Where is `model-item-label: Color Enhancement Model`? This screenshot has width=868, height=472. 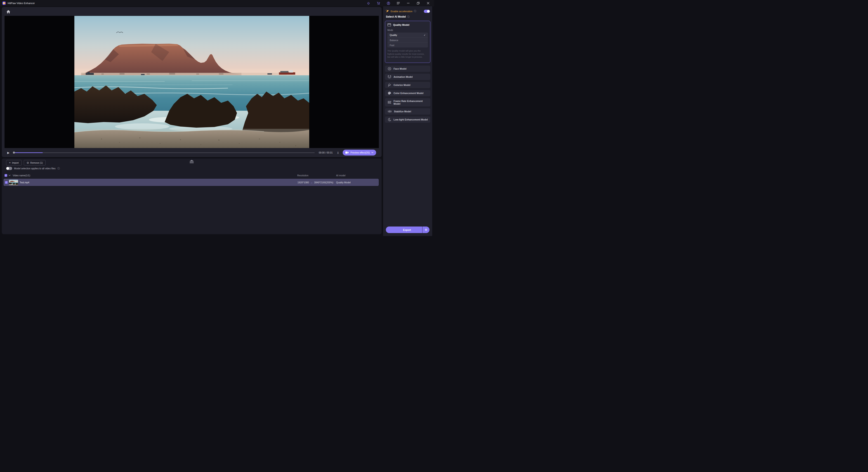 model-item-label: Color Enhancement Model is located at coordinates (408, 93).